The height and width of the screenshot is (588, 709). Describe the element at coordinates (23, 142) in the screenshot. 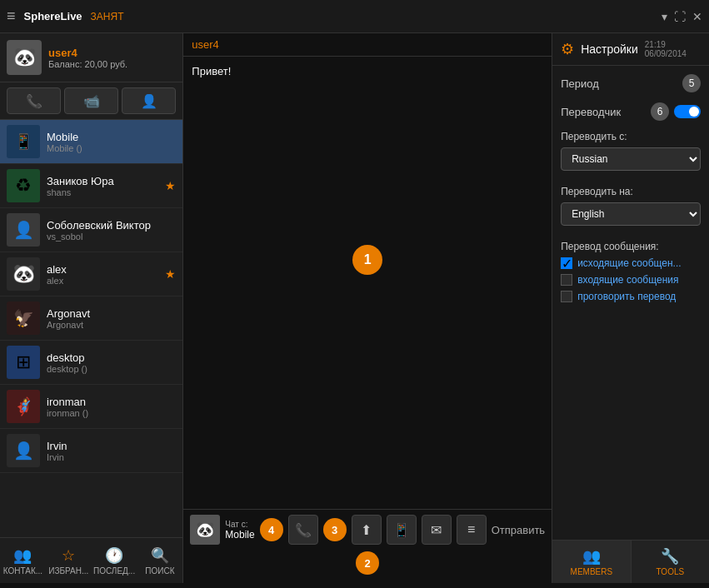

I see `contact-avatar: 📱` at that location.